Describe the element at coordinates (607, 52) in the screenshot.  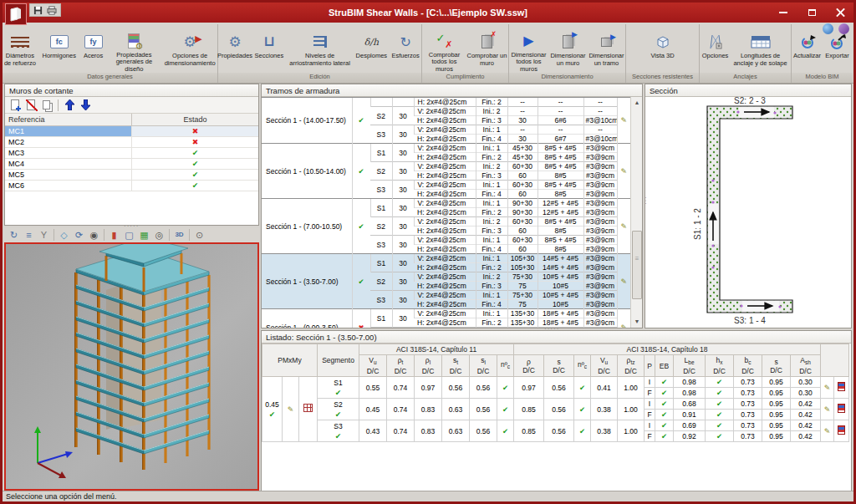
I see `size-one-span-button: ▶ Dimensionar un tramo` at that location.